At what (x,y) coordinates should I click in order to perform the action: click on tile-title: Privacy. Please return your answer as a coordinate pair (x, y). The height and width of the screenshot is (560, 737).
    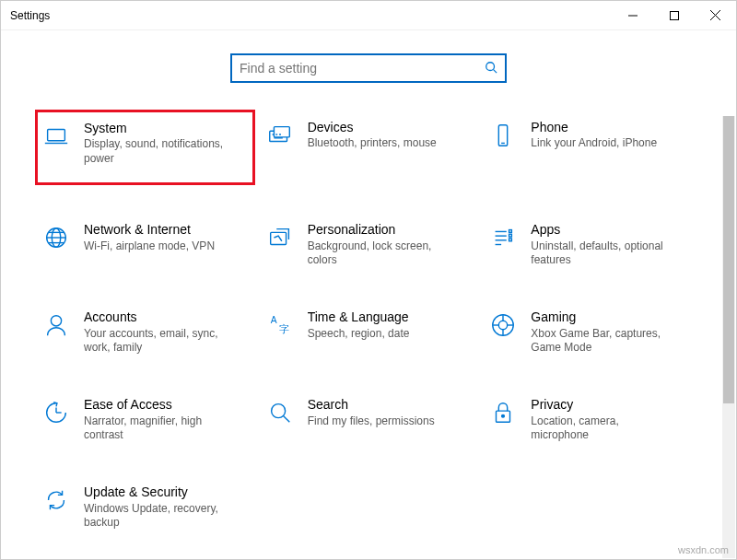
    Looking at the image, I should click on (604, 404).